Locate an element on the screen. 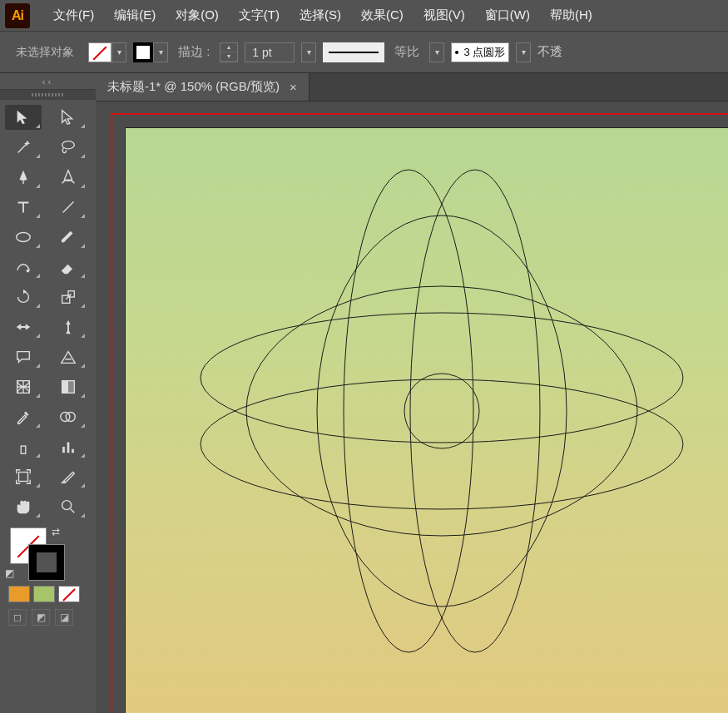  gradient-tool is located at coordinates (68, 387).